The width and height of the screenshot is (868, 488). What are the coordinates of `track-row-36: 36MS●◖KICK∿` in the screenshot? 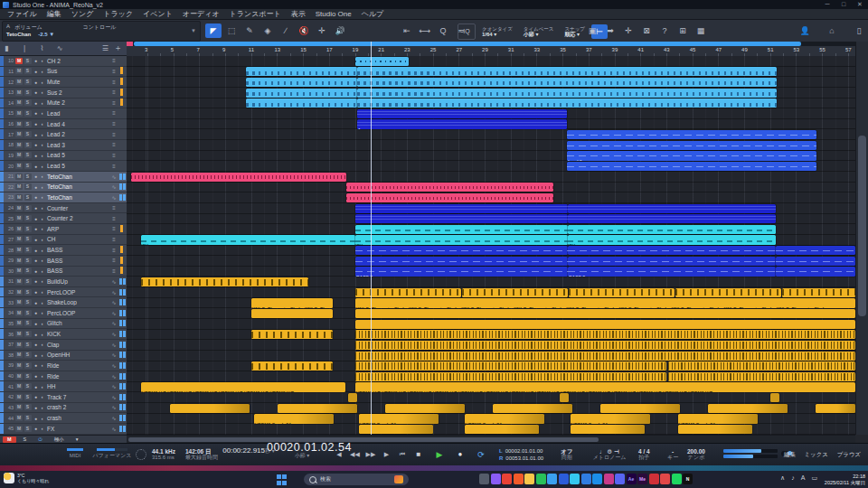 It's located at (63, 334).